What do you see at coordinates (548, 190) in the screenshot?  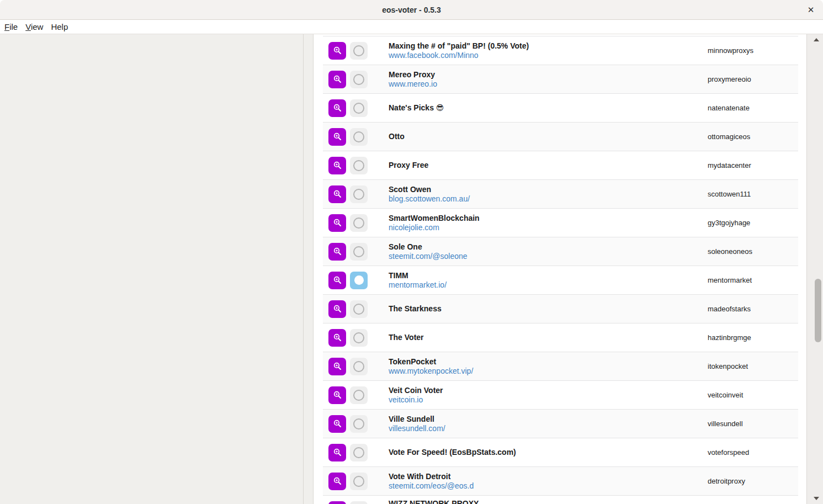 I see `proxy-name: Scott Owen` at bounding box center [548, 190].